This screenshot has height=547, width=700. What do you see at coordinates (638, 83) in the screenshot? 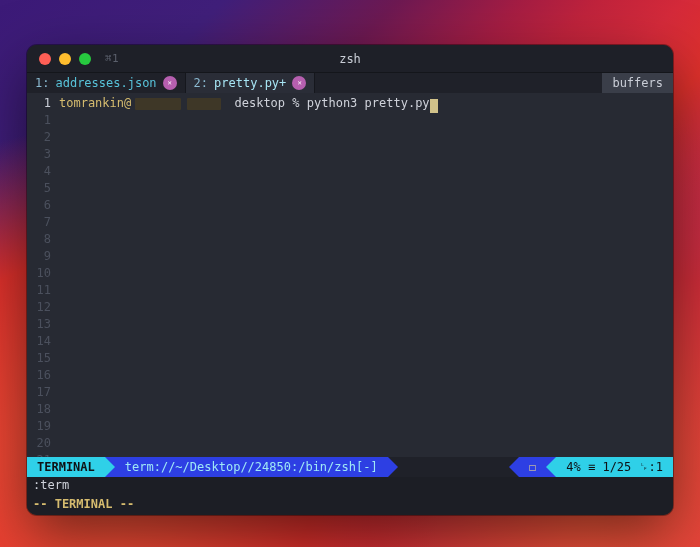
I see `buffers-label: buffers` at bounding box center [638, 83].